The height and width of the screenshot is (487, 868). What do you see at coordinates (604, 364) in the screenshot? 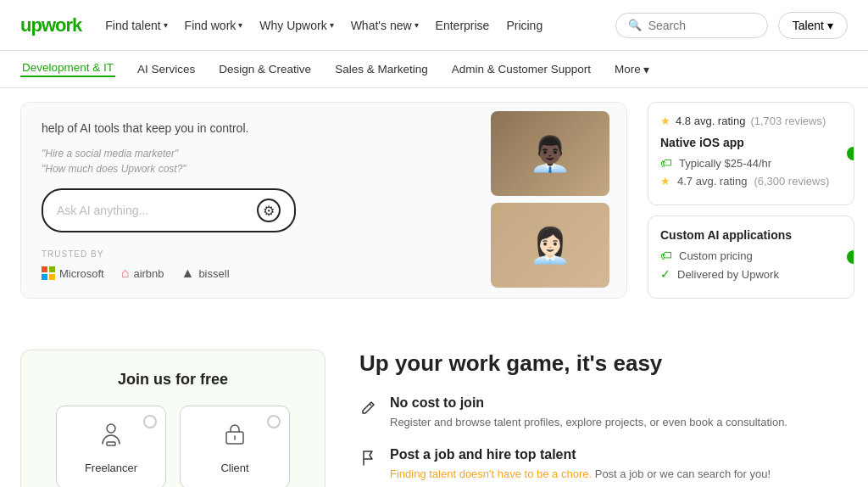
I see `section-title: Up your work game, it's easy` at bounding box center [604, 364].